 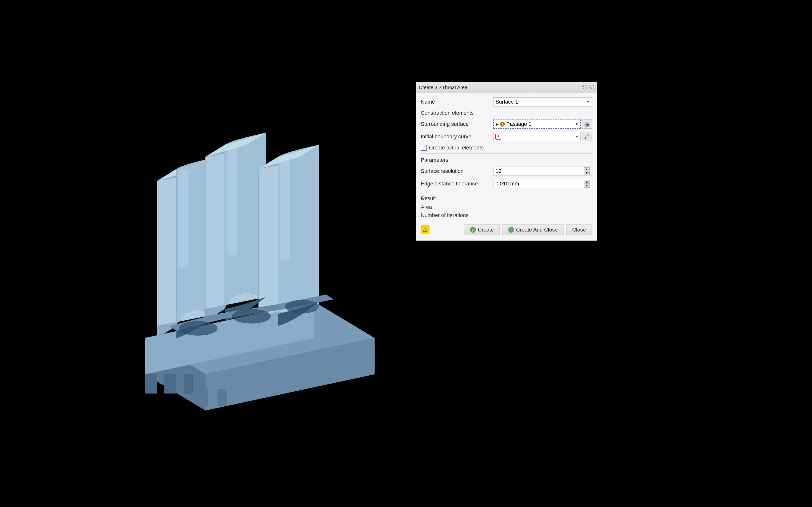 What do you see at coordinates (426, 207) in the screenshot?
I see `area-label: Area` at bounding box center [426, 207].